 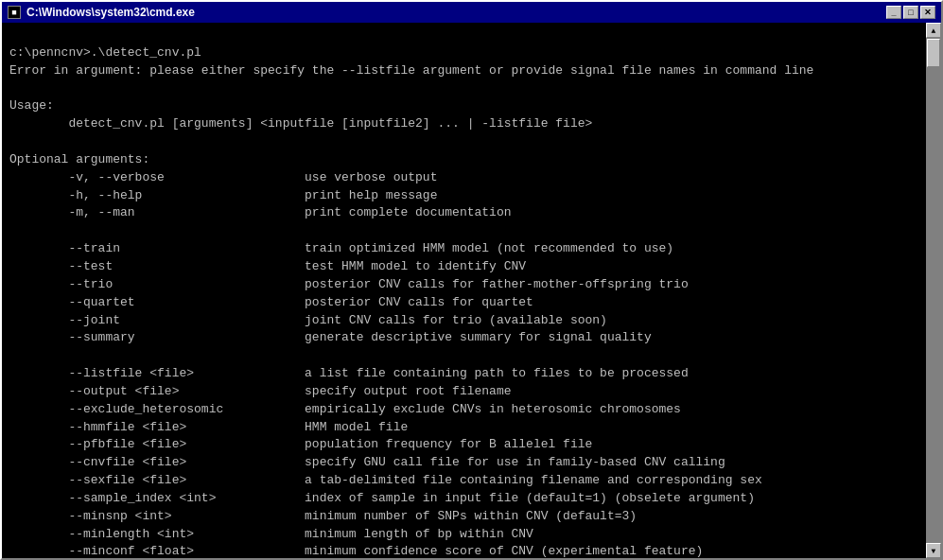 I want to click on title-bar-left: ■ C:\Windows\system32\cmd.exe, so click(x=101, y=12).